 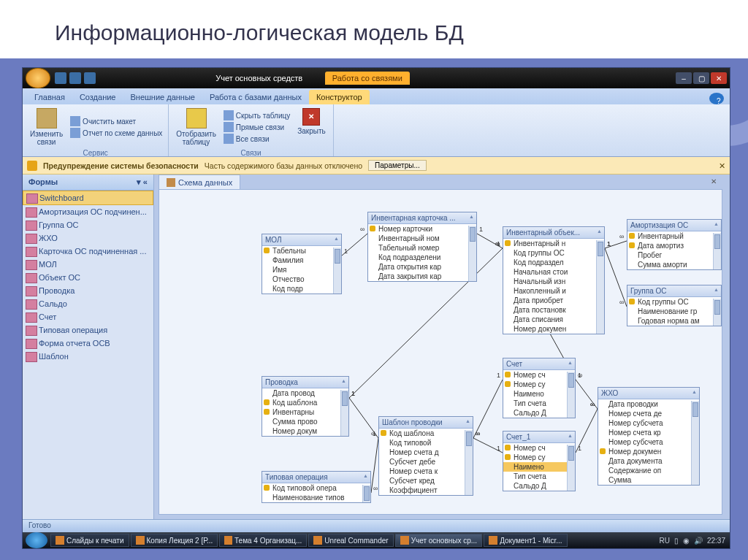 I want to click on nav-item: Счет, so click(x=88, y=317).